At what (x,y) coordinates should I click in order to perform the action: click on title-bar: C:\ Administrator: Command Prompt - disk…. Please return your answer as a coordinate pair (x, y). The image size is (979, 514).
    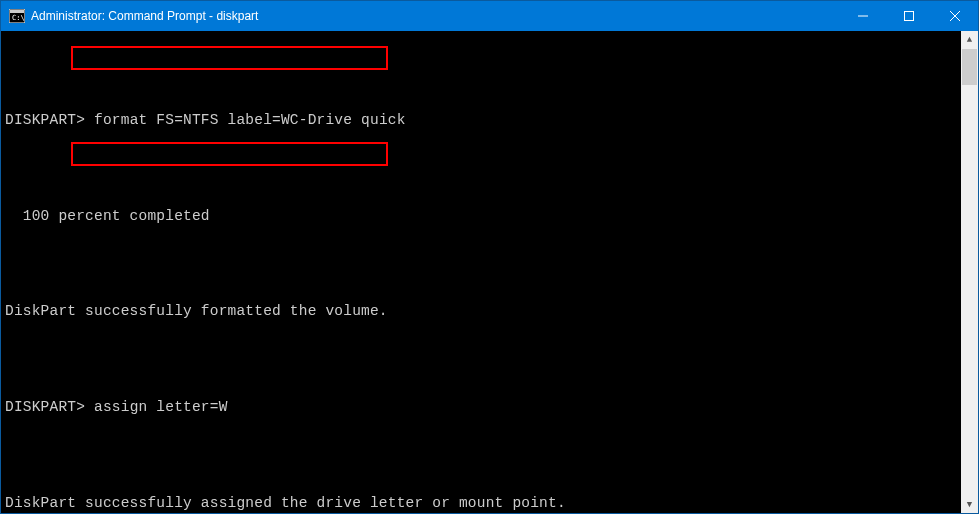
    Looking at the image, I should click on (490, 16).